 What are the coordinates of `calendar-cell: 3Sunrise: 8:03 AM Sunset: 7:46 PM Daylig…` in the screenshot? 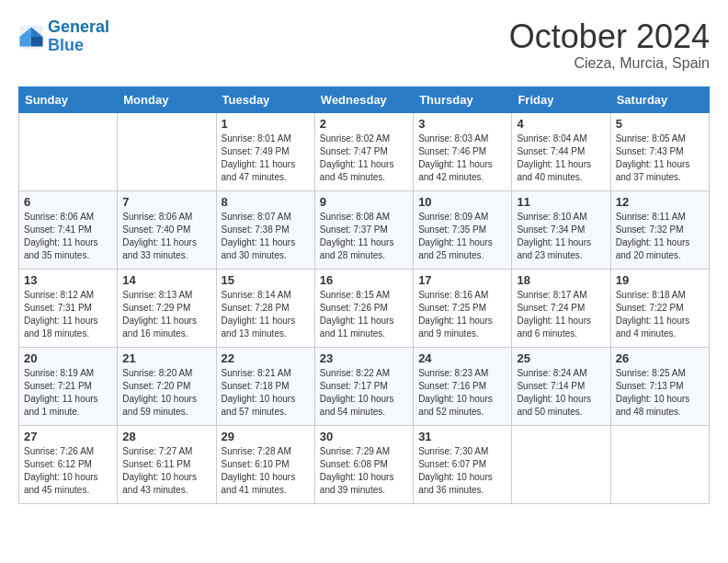 It's located at (463, 151).